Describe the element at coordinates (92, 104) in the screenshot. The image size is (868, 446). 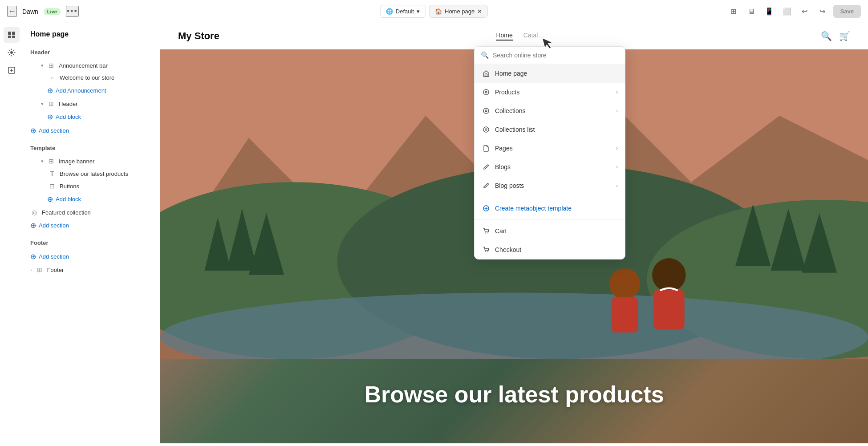
I see `header-item: ▾ ⊞ Header` at that location.